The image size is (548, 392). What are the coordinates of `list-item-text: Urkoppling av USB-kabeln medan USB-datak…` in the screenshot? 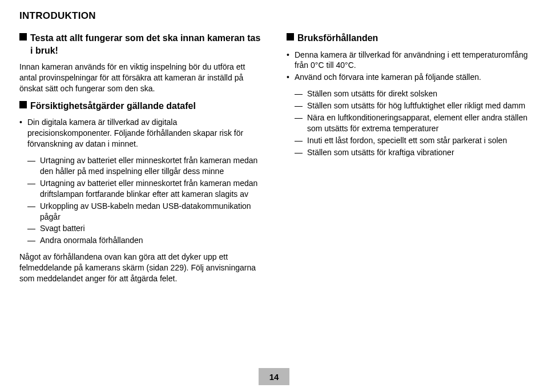 It's located at (151, 212).